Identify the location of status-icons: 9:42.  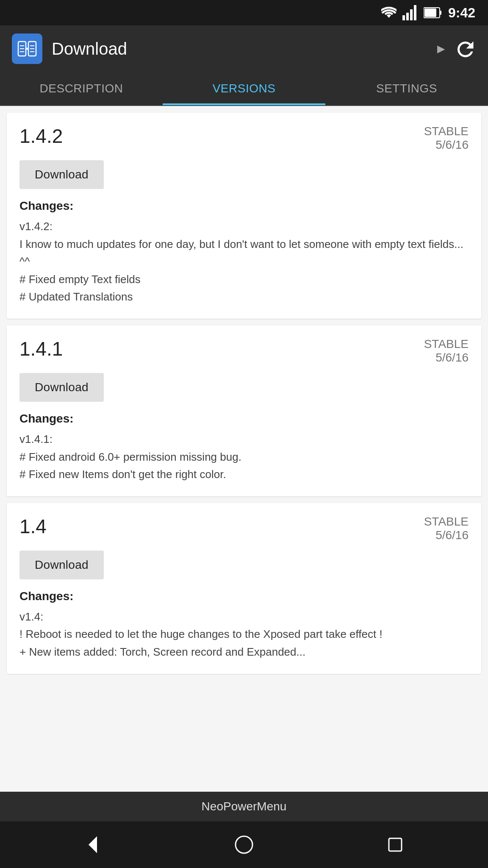
(428, 13).